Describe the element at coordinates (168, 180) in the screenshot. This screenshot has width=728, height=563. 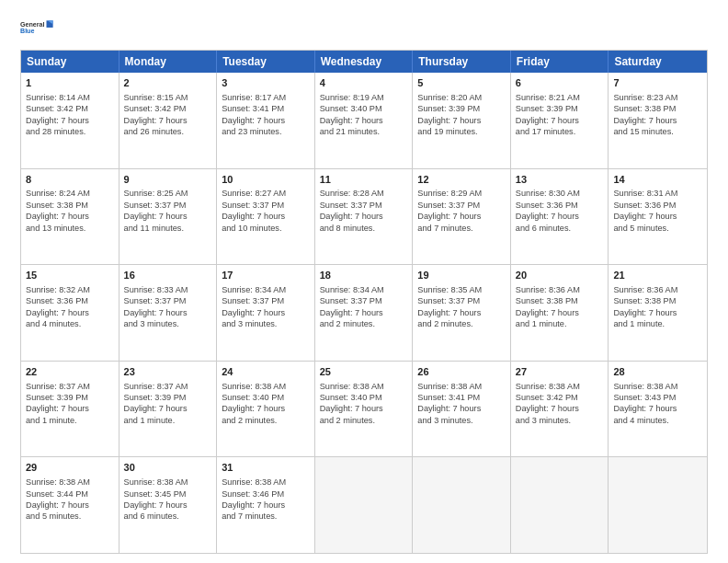
I see `day-number: 9` at that location.